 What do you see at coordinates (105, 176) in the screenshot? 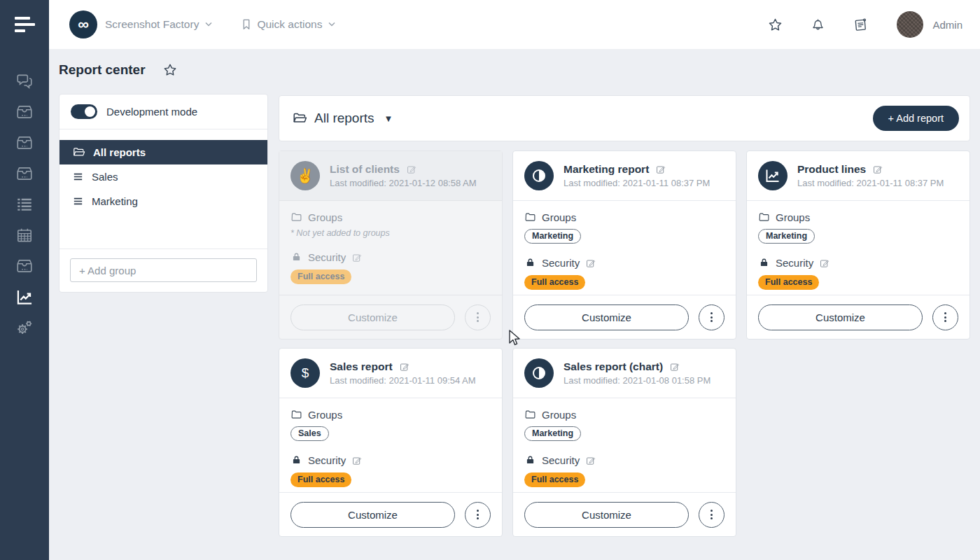
I see `group-item-label: Sales` at bounding box center [105, 176].